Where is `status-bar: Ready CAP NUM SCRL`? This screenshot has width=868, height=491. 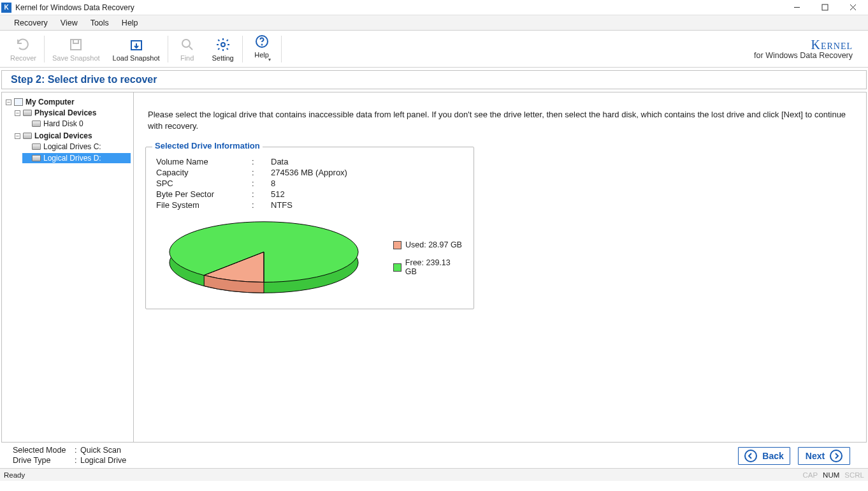
status-bar: Ready CAP NUM SCRL is located at coordinates (434, 474).